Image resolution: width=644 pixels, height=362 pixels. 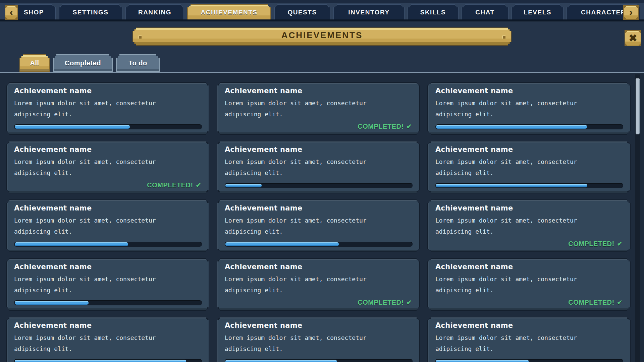 What do you see at coordinates (11, 12) in the screenshot?
I see `nav-scroll-left-button: ‹` at bounding box center [11, 12].